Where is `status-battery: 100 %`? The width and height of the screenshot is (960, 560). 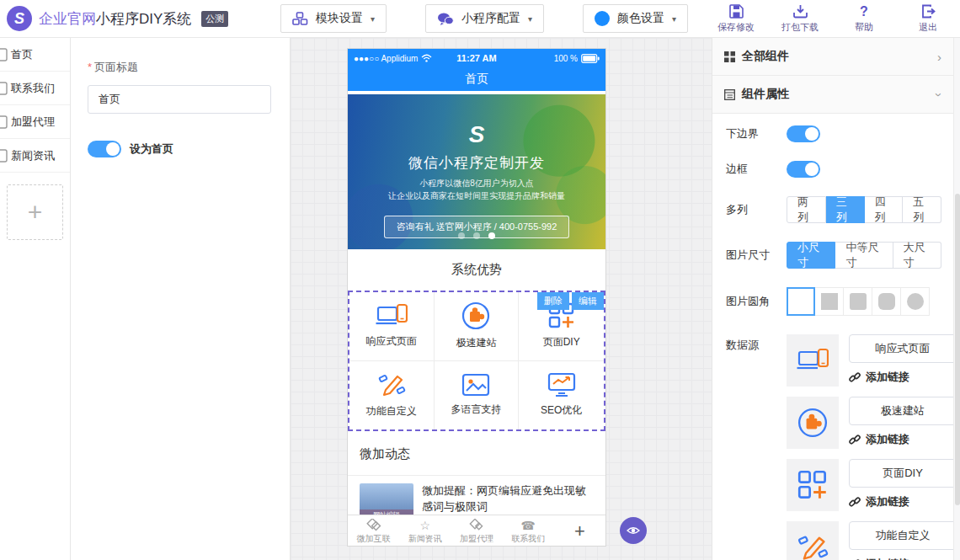 status-battery: 100 % is located at coordinates (566, 59).